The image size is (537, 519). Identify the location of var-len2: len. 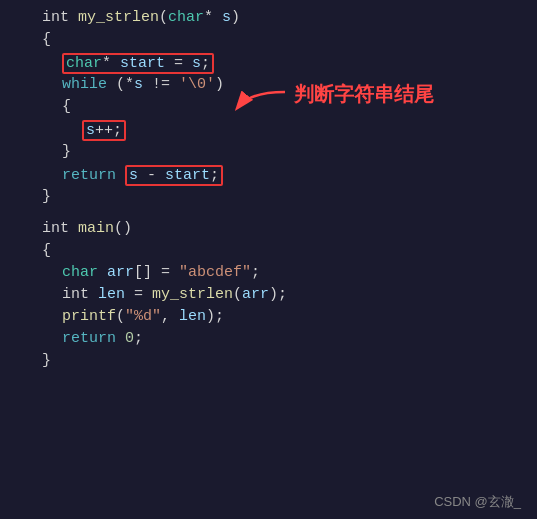
(192, 316).